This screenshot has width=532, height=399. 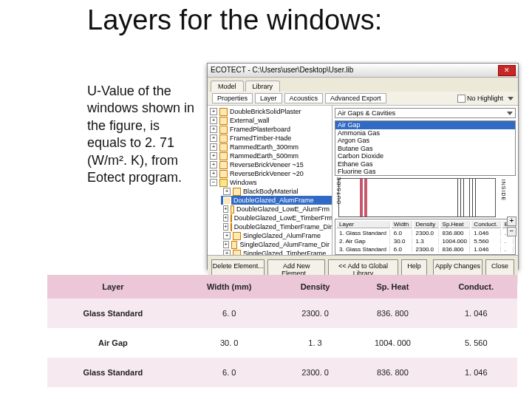 I want to click on tree-item: +ReverseBrickVeneer ~15, so click(x=270, y=165).